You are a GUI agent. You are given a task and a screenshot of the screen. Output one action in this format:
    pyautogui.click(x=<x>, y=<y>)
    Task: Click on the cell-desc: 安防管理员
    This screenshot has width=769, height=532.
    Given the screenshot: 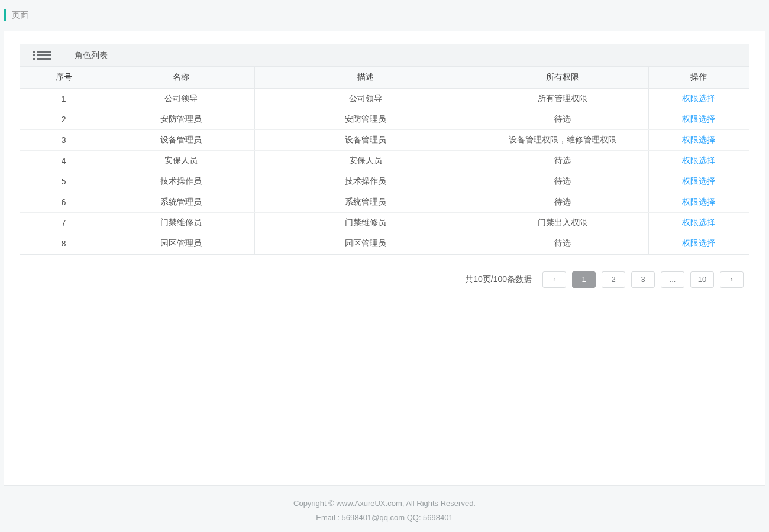 What is the action you would take?
    pyautogui.click(x=366, y=119)
    